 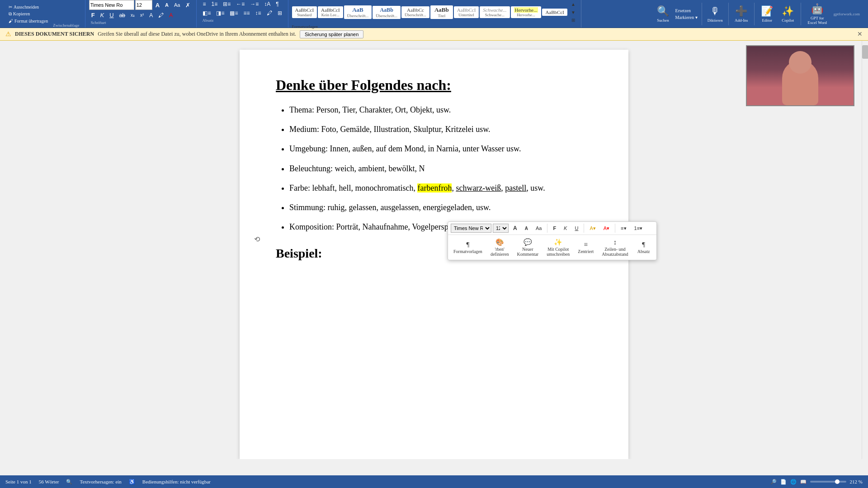 I want to click on mini-divider3, so click(x=615, y=228).